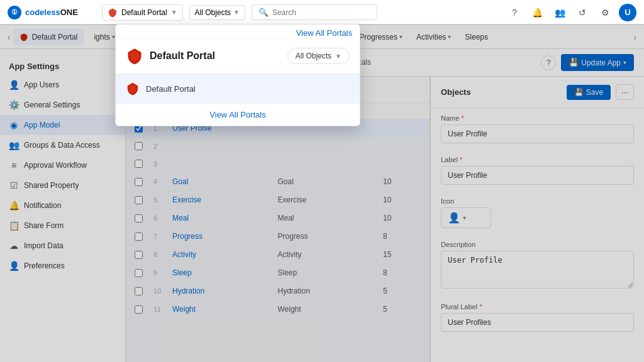 The image size is (644, 362). What do you see at coordinates (537, 201) in the screenshot?
I see `icon-field-label: Icon` at bounding box center [537, 201].